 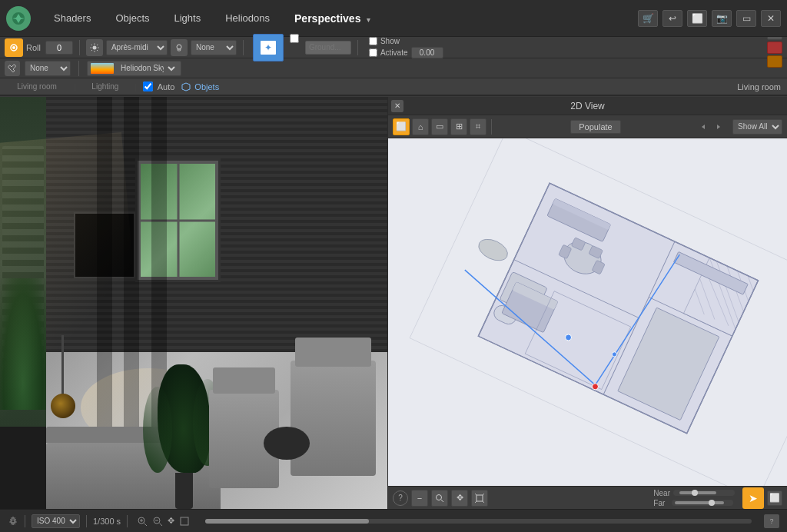 What do you see at coordinates (480, 498) in the screenshot?
I see `fit-btn` at bounding box center [480, 498].